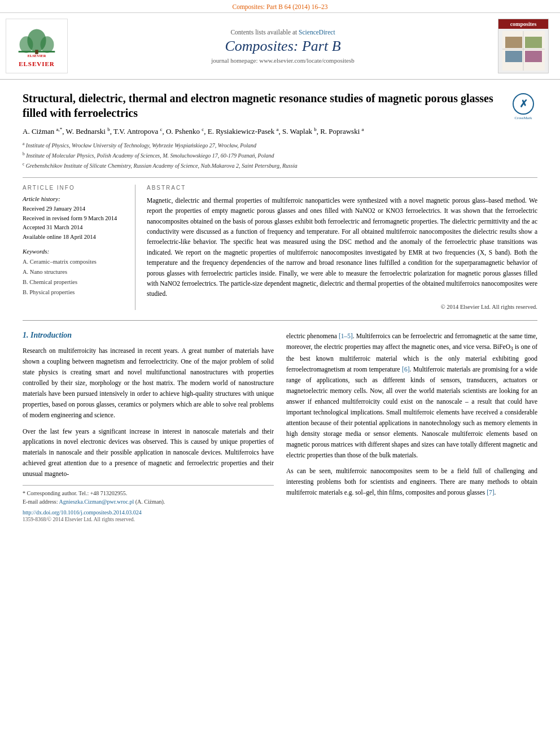 The image size is (560, 747). Describe the element at coordinates (405, 369) in the screenshot. I see `ref-6: [6]` at that location.